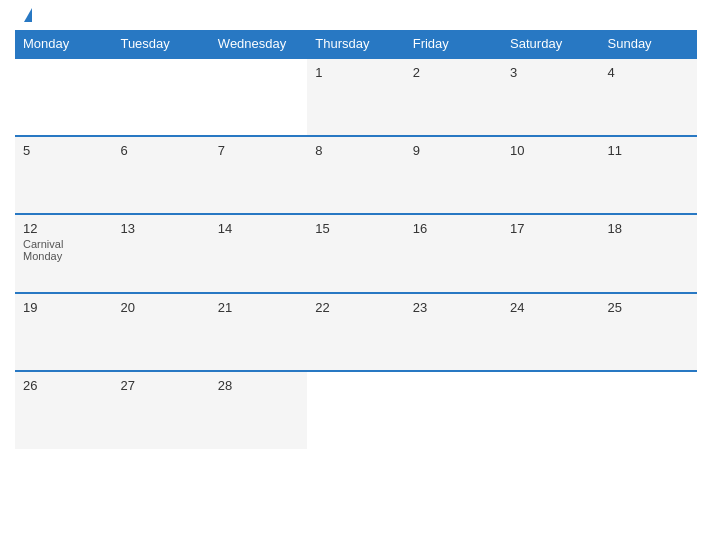 This screenshot has height=550, width=712. Describe the element at coordinates (356, 410) in the screenshot. I see `week-row-5: 262728` at that location.